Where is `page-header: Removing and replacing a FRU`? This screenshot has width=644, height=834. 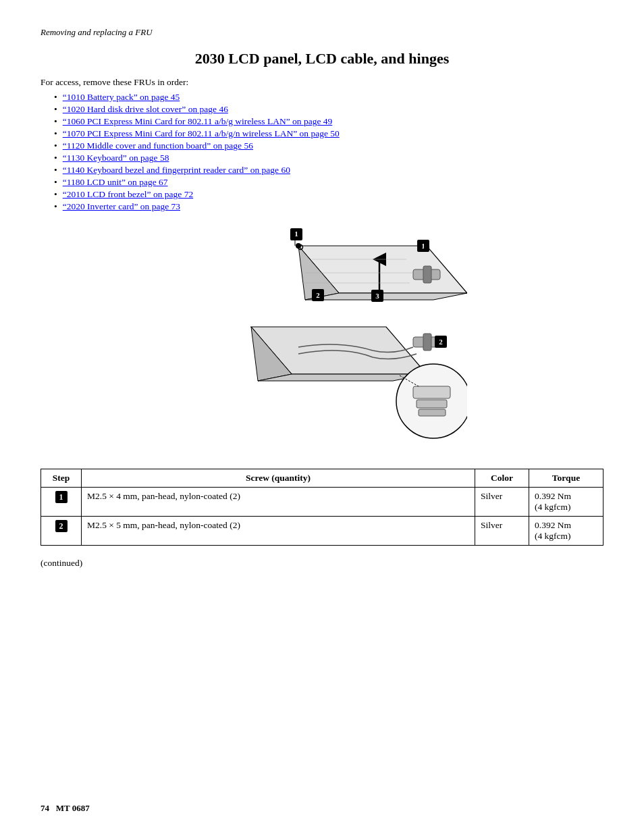 page-header: Removing and replacing a FRU is located at coordinates (322, 32).